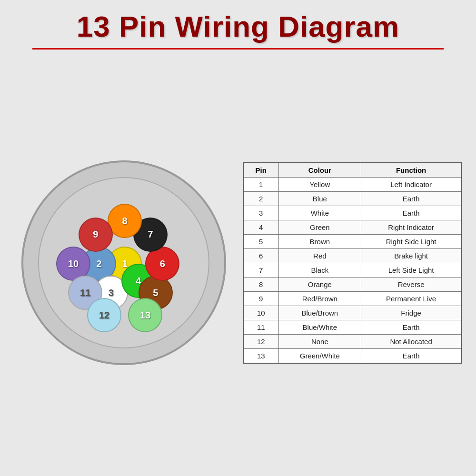 The width and height of the screenshot is (476, 476). I want to click on cell-colour: Green, so click(320, 227).